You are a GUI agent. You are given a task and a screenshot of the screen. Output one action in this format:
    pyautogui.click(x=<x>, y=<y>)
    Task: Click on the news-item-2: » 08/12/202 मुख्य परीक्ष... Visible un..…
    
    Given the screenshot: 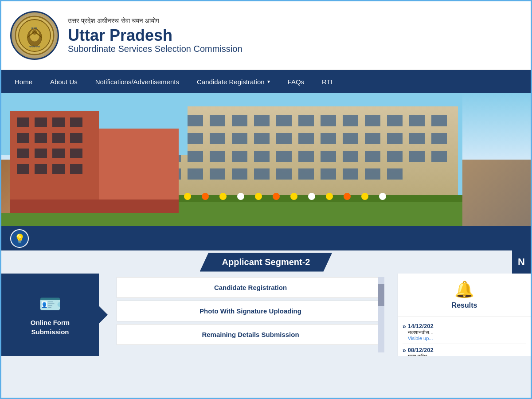 What is the action you would take?
    pyautogui.click(x=465, y=350)
    